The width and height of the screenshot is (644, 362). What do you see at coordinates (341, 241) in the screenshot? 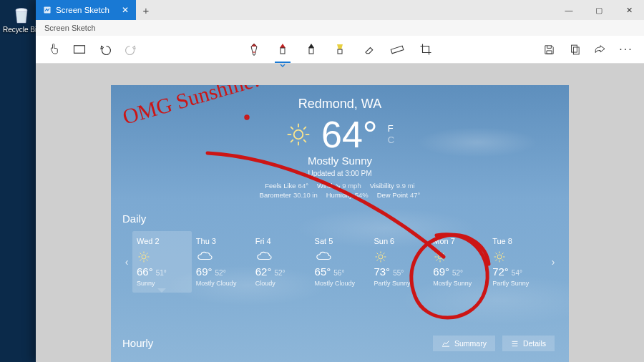
I see `day-name: Sat 5` at bounding box center [341, 241].